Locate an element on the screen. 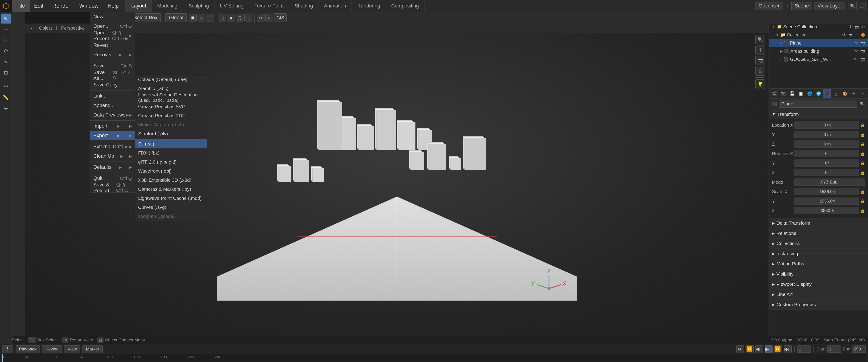 The height and width of the screenshot is (362, 868). scale-y: 1536.04 is located at coordinates (827, 201).